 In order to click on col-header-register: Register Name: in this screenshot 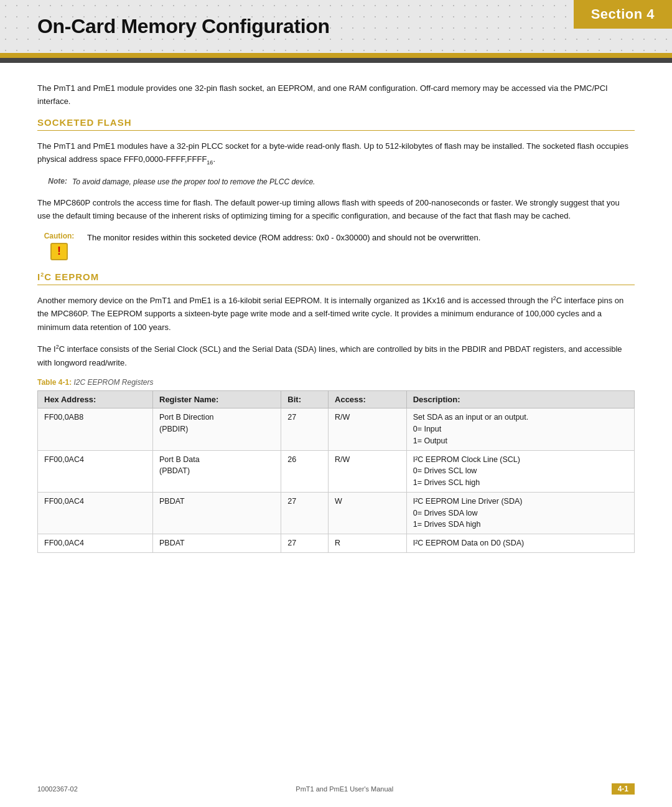, I will do `click(217, 400)`.